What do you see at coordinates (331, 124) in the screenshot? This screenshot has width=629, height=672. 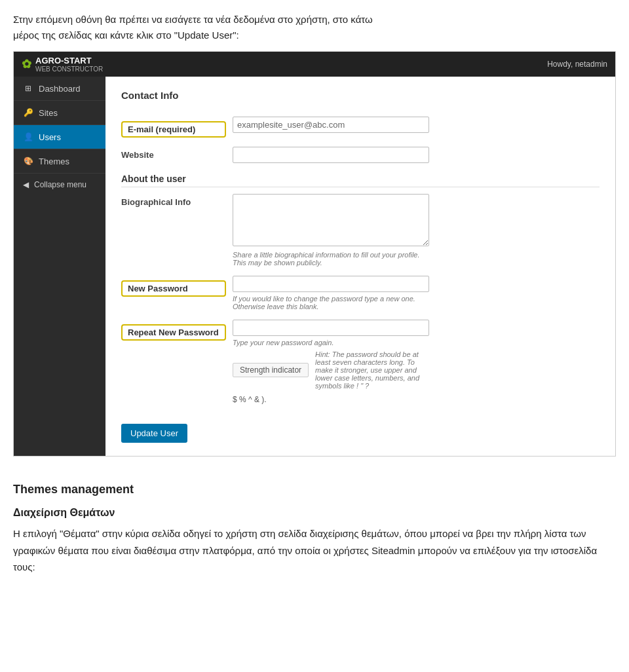 I see `email-input-wrap` at bounding box center [331, 124].